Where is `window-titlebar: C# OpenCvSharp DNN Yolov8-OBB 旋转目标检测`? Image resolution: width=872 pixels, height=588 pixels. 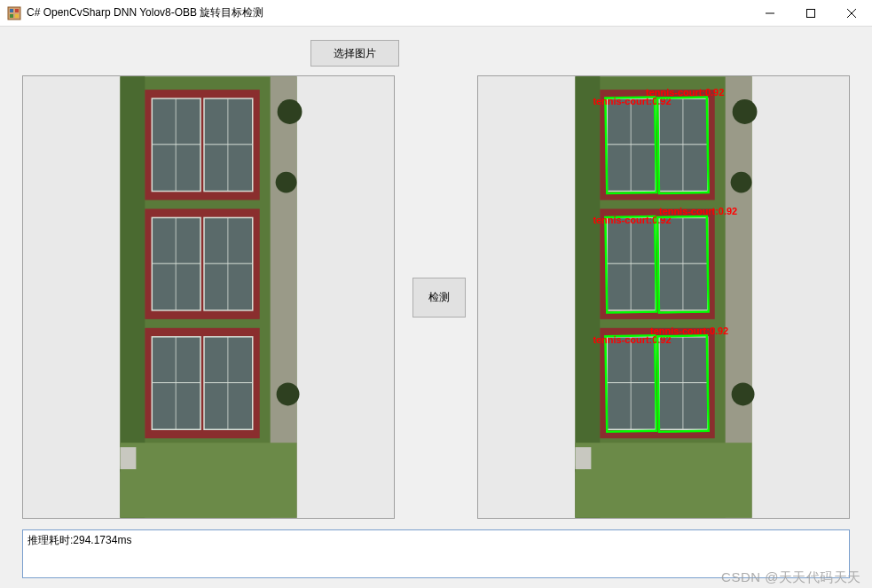
window-titlebar: C# OpenCvSharp DNN Yolov8-OBB 旋转目标检测 is located at coordinates (436, 13).